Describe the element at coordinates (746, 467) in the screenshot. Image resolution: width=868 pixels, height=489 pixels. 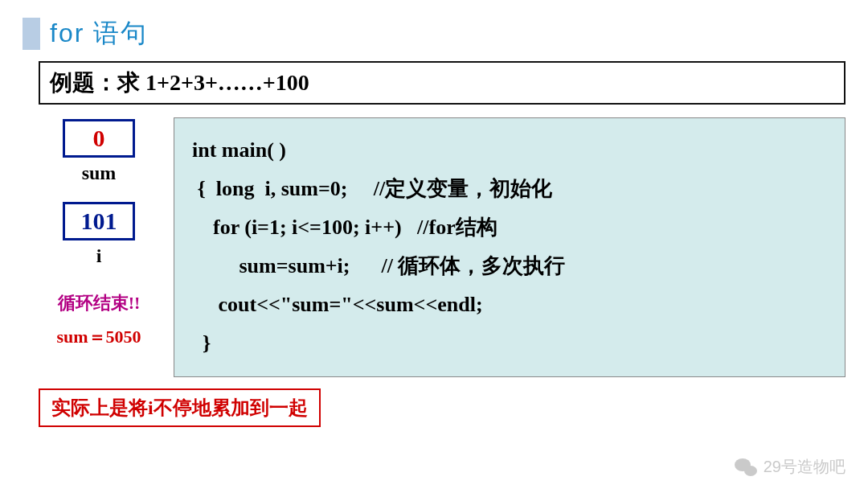
I see `wechat-icon` at that location.